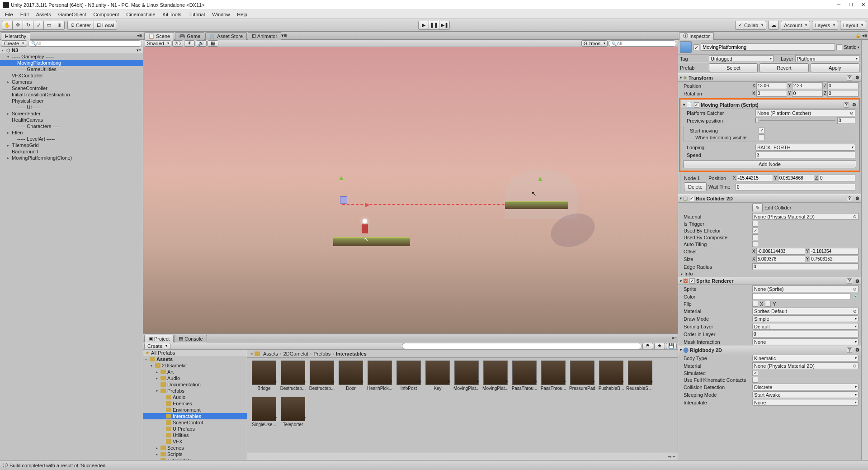 The image size is (868, 470). I want to click on looping-dropdown: BACK_FORTH, so click(806, 147).